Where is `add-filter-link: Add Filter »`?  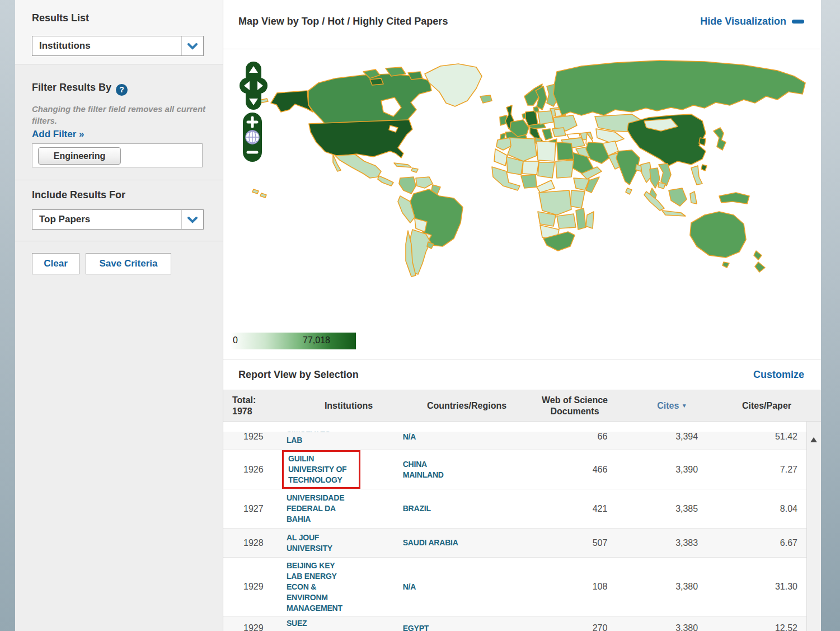 add-filter-link: Add Filter » is located at coordinates (58, 134).